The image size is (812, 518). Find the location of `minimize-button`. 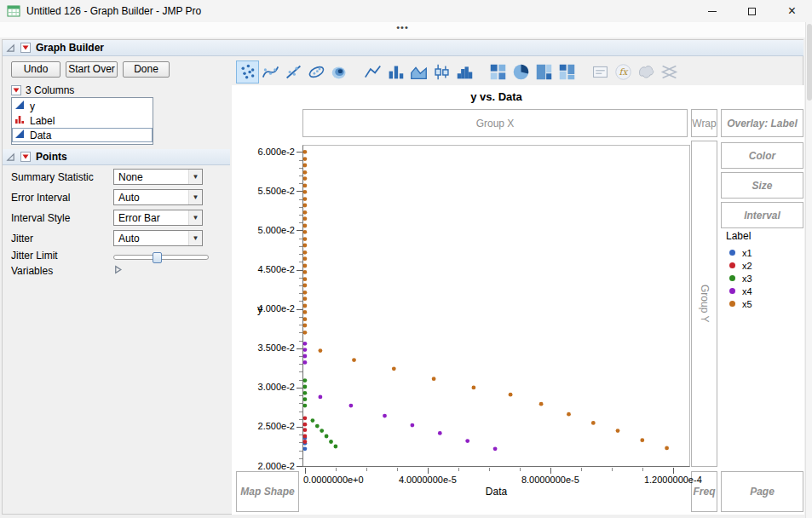

minimize-button is located at coordinates (712, 11).